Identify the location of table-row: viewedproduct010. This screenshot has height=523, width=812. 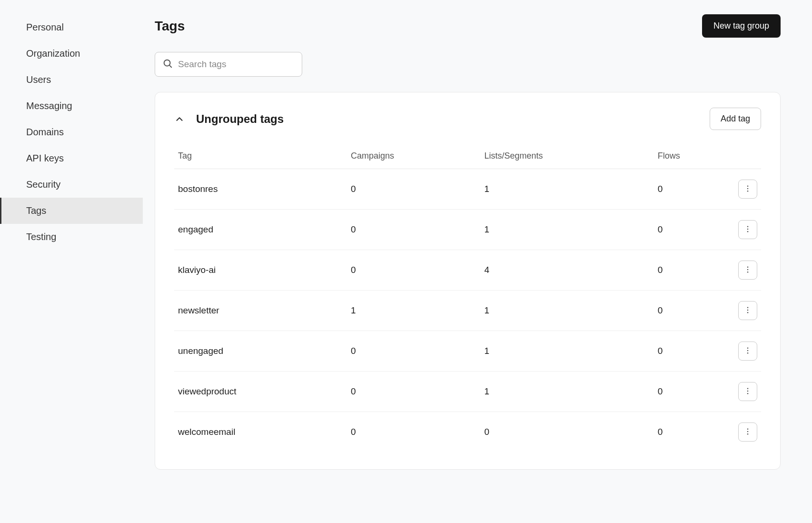
(467, 392).